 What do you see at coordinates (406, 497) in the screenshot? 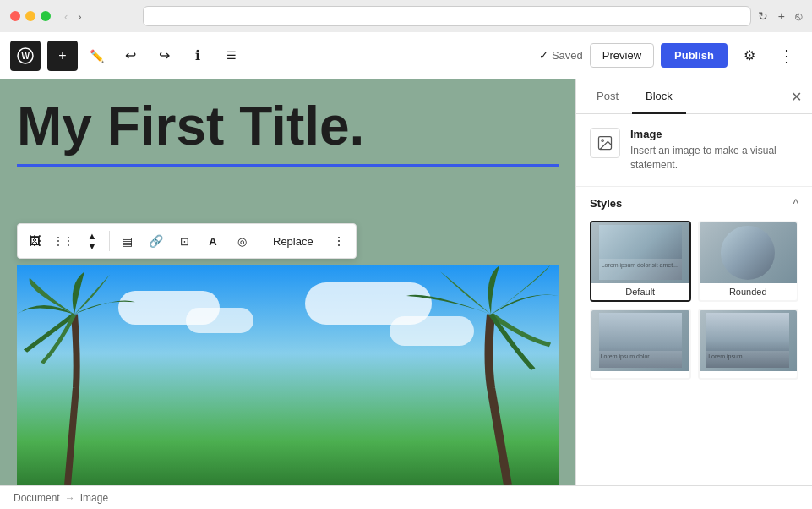
I see `breadcrumb: Document → Image` at bounding box center [406, 497].